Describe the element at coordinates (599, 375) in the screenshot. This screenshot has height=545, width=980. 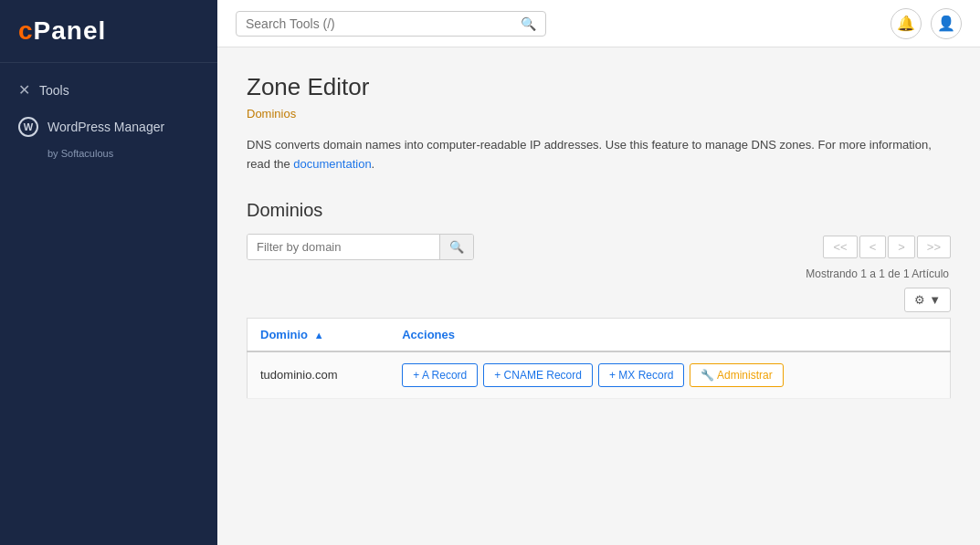
I see `table-row: tudominio.com + A Record + CNAME Record …` at that location.